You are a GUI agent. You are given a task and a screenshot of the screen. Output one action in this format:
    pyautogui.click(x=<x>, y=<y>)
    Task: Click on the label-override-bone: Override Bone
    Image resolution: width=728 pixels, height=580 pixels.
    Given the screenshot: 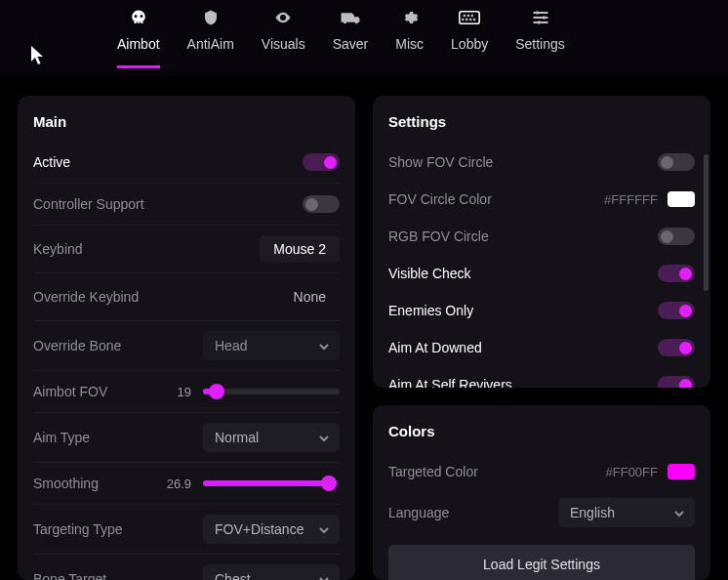 What is the action you would take?
    pyautogui.click(x=77, y=346)
    